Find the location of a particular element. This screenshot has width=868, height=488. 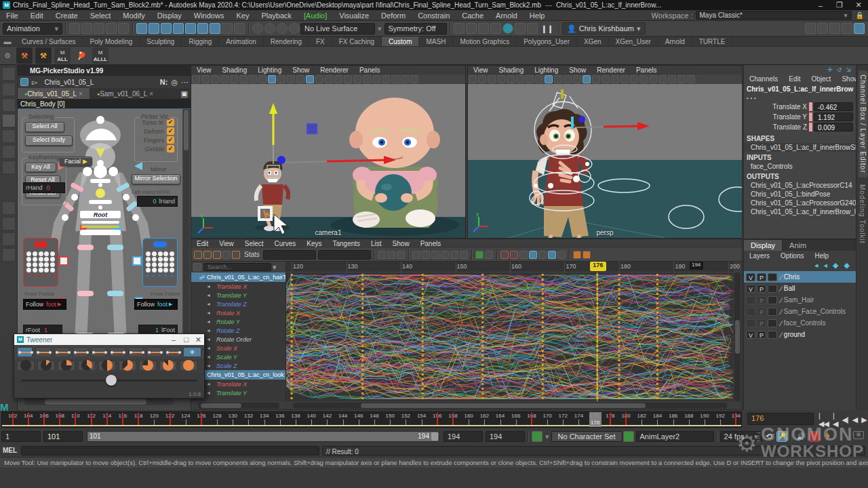

minimize-button: – is located at coordinates (174, 340).